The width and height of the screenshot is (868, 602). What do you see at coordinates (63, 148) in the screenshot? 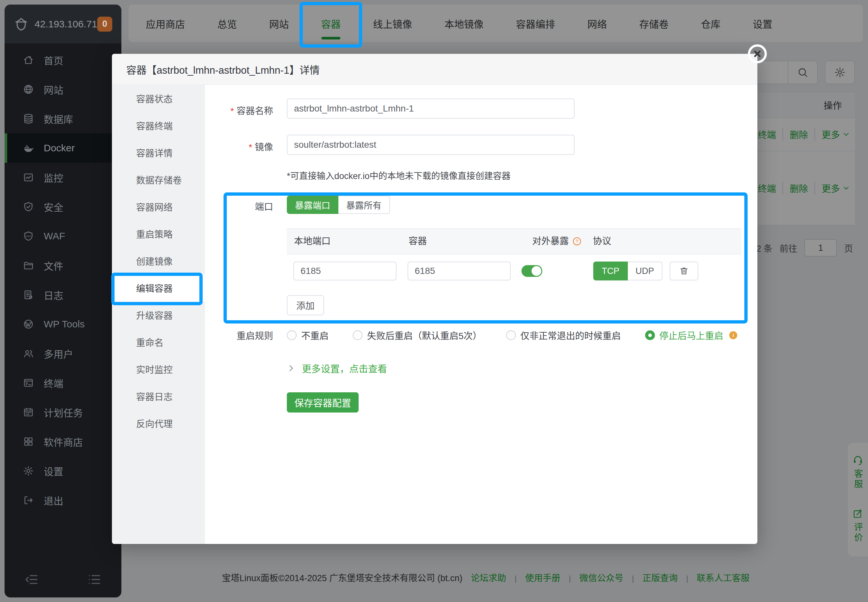
I see `sidebar-item: Docker` at bounding box center [63, 148].